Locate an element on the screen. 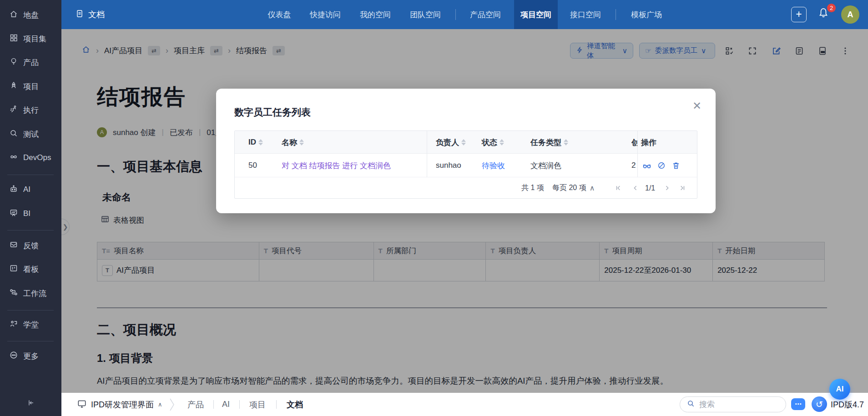  sidebar-item-label: 项目 is located at coordinates (31, 86).